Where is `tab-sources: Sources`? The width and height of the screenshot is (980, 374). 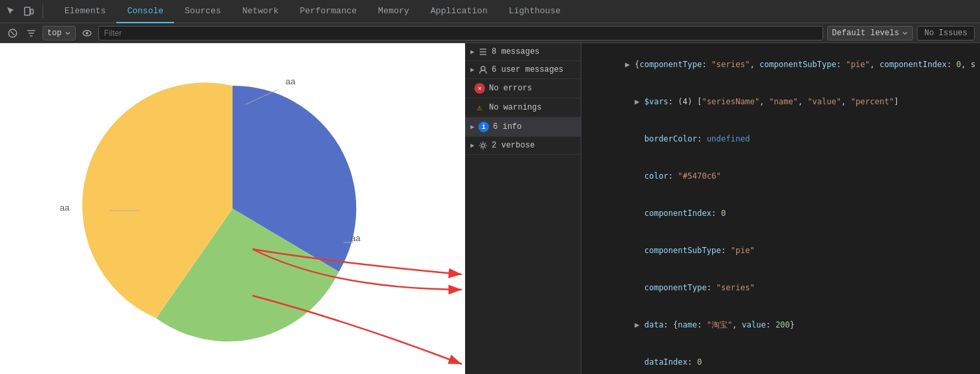 tab-sources: Sources is located at coordinates (203, 12).